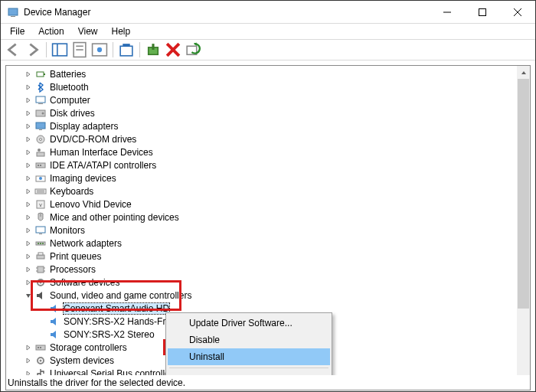 Image resolution: width=536 pixels, height=392 pixels. I want to click on tree-item-sound: Sound, video and game controllers, so click(270, 296).